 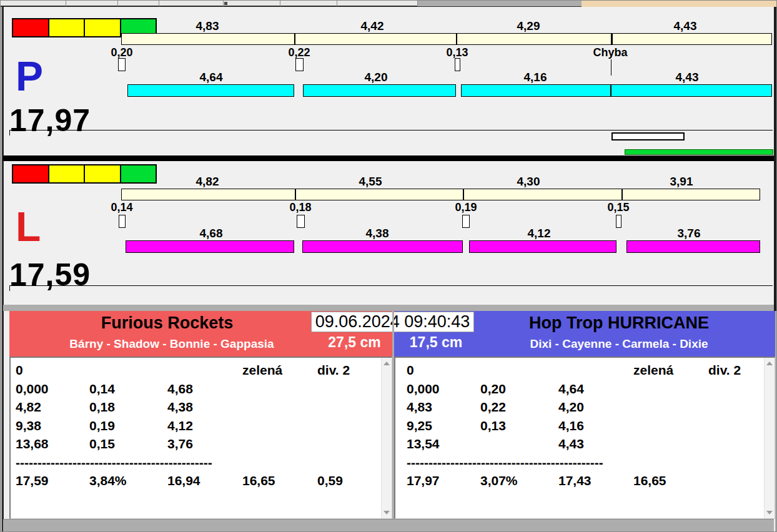 I want to click on lane-p-run-4: 4,43, so click(x=687, y=77).